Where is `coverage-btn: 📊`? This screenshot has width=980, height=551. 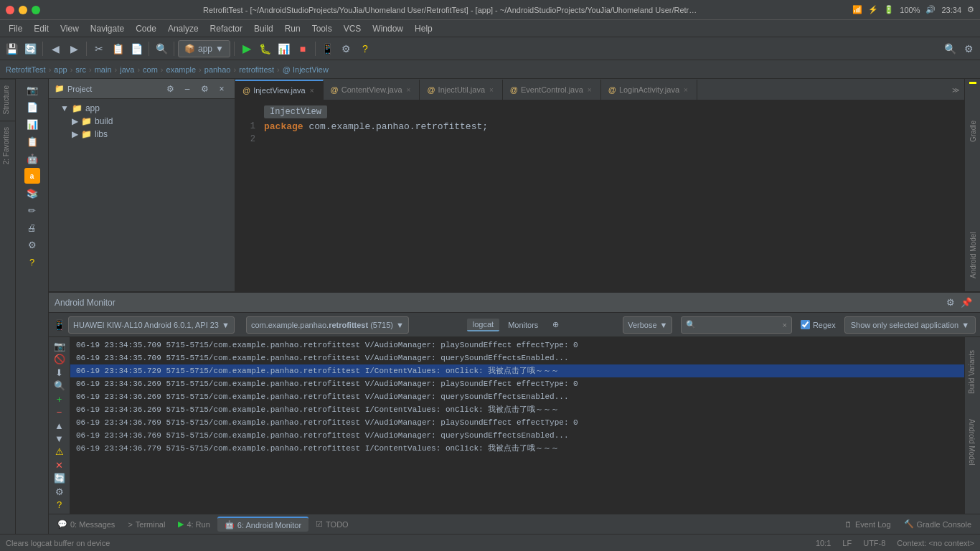 coverage-btn: 📊 is located at coordinates (284, 49).